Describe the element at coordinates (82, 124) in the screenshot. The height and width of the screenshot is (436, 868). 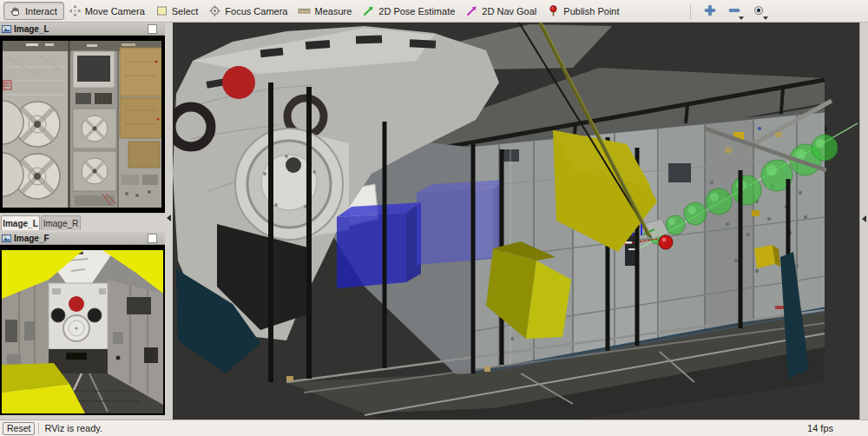
I see `image-l-content` at that location.